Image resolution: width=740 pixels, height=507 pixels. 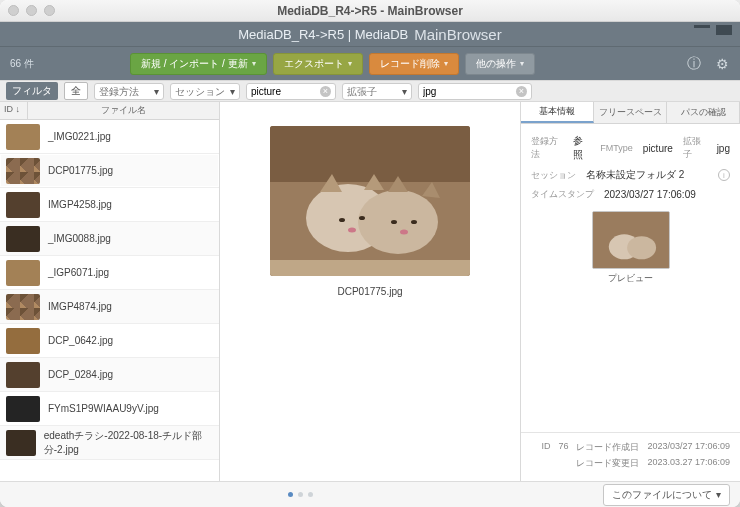 What do you see at coordinates (377, 92) in the screenshot?
I see `filter-ext-label: ▾` at bounding box center [377, 92].